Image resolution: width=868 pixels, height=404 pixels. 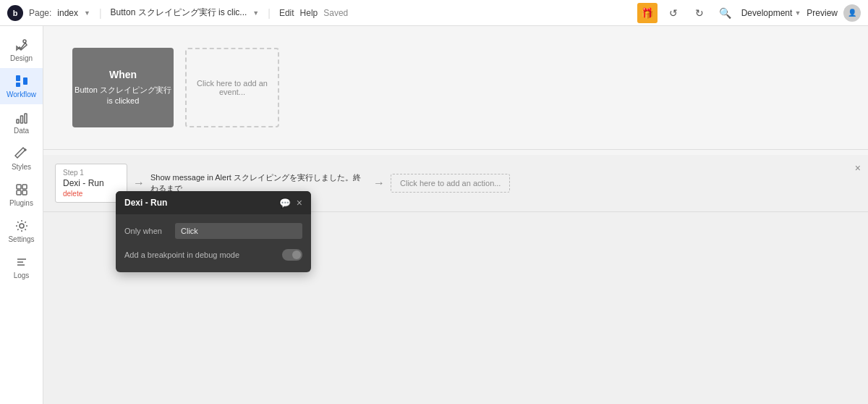 I want to click on popup-title: Dexi - Run, so click(x=146, y=203).